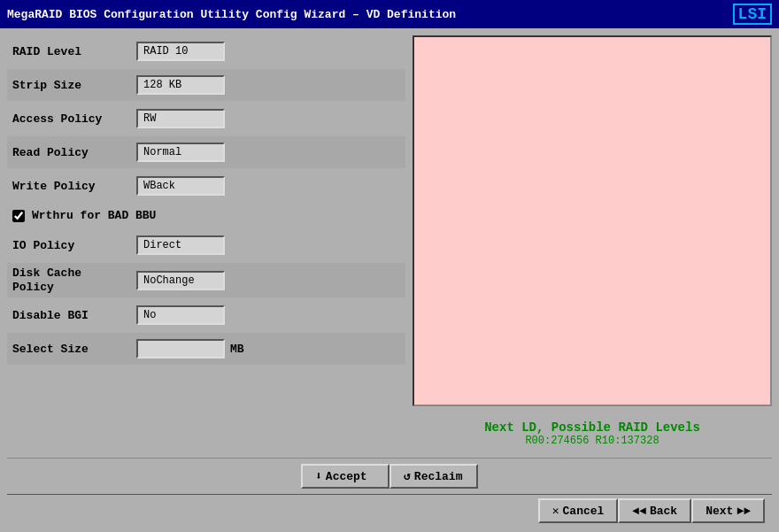  What do you see at coordinates (181, 51) in the screenshot?
I see `raid-level-select: RAID 0 RAID 1 RAID 5 RAID 6 RAID 10 RAID…` at bounding box center [181, 51].